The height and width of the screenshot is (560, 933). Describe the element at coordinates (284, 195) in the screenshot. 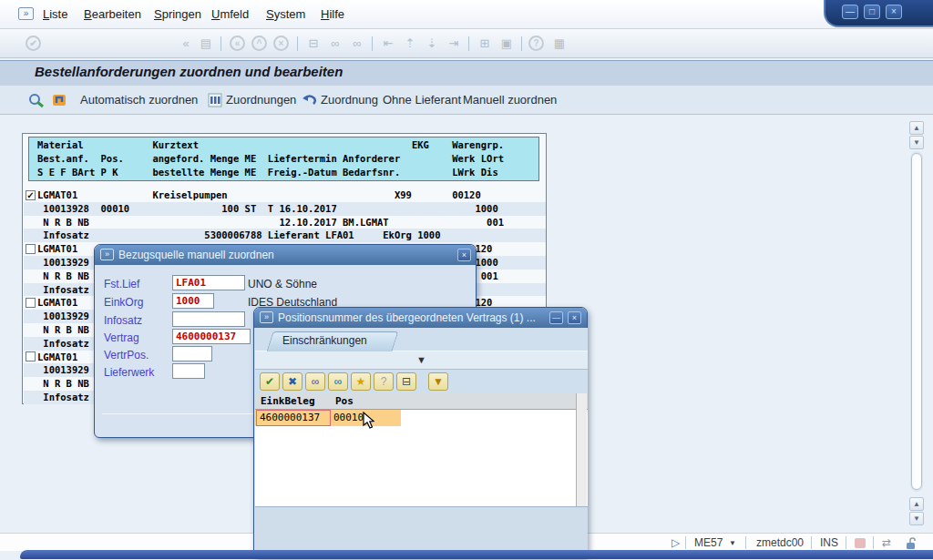

I see `list-line: LGMAT01 Kreiselpumpen X99 00120` at that location.